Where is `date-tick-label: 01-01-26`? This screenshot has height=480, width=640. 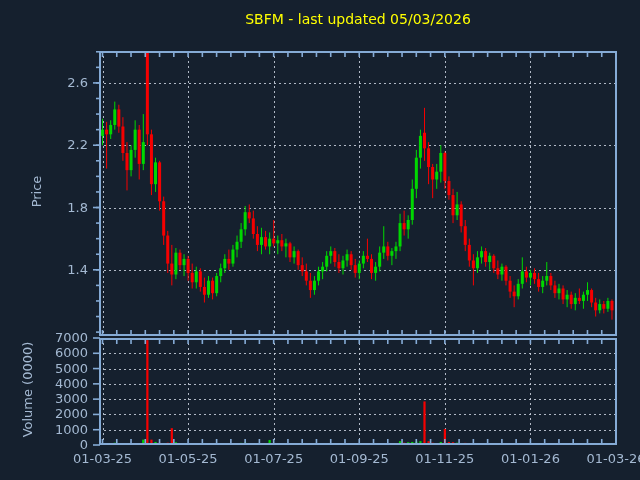
date-tick-label: 01-01-26 is located at coordinates (530, 459).